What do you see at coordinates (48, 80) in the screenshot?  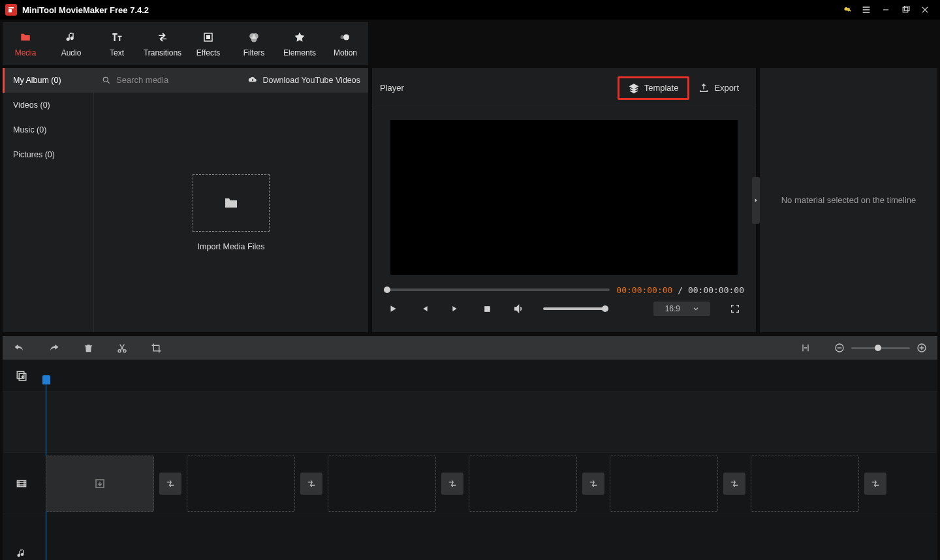 I see `sidebar-item-my-album: My Album (0)` at bounding box center [48, 80].